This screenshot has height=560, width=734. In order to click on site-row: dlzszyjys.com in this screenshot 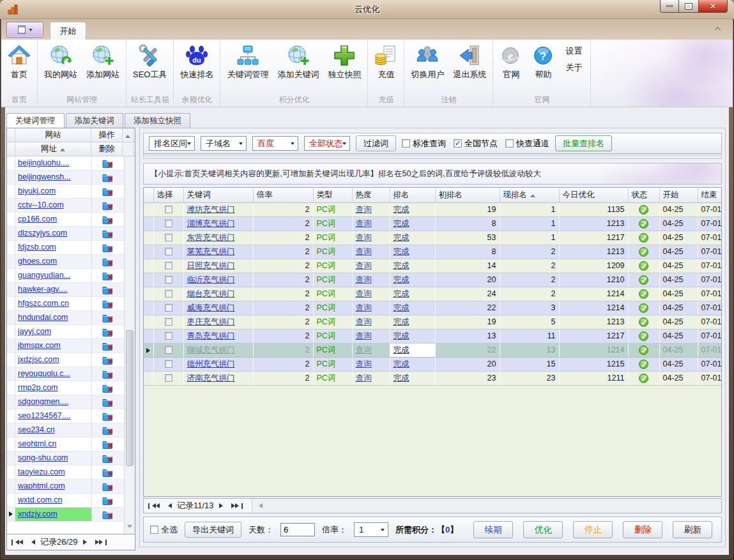, I will do `click(65, 234)`.